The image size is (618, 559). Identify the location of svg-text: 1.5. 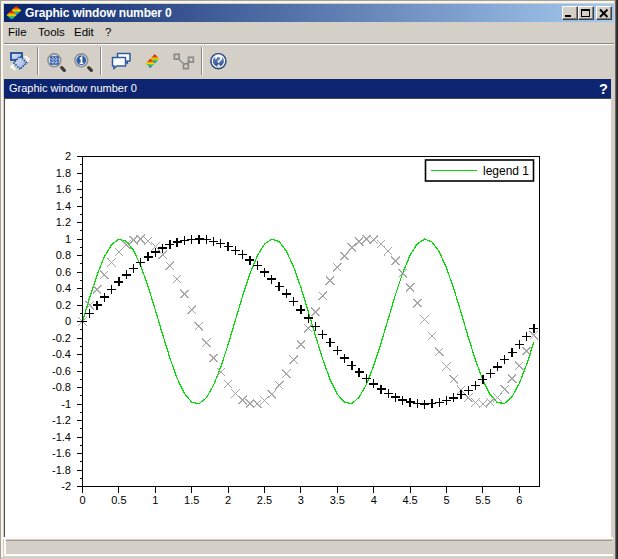
(192, 500).